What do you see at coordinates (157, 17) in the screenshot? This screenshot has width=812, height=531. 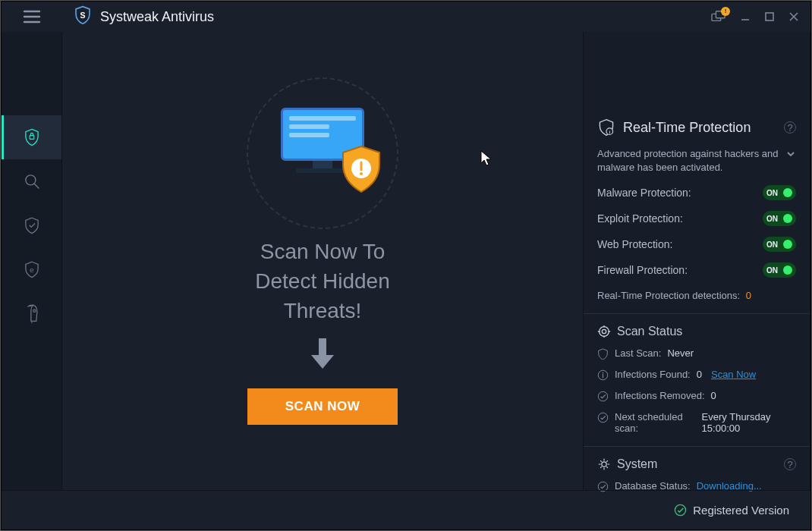 I see `app-title: Systweak Antivirus` at bounding box center [157, 17].